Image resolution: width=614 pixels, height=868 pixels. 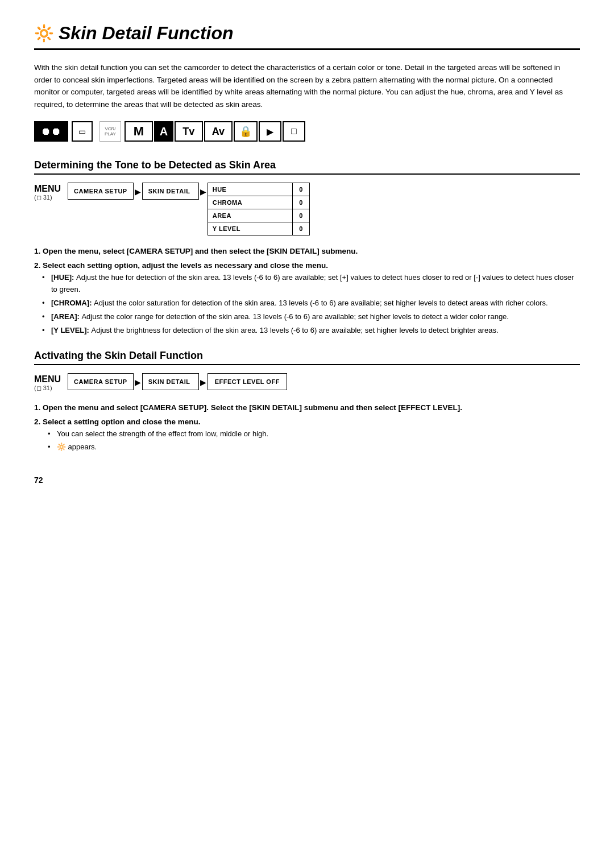 I want to click on effect-level-label: EFFECT LEVEL OFF, so click(x=247, y=382).